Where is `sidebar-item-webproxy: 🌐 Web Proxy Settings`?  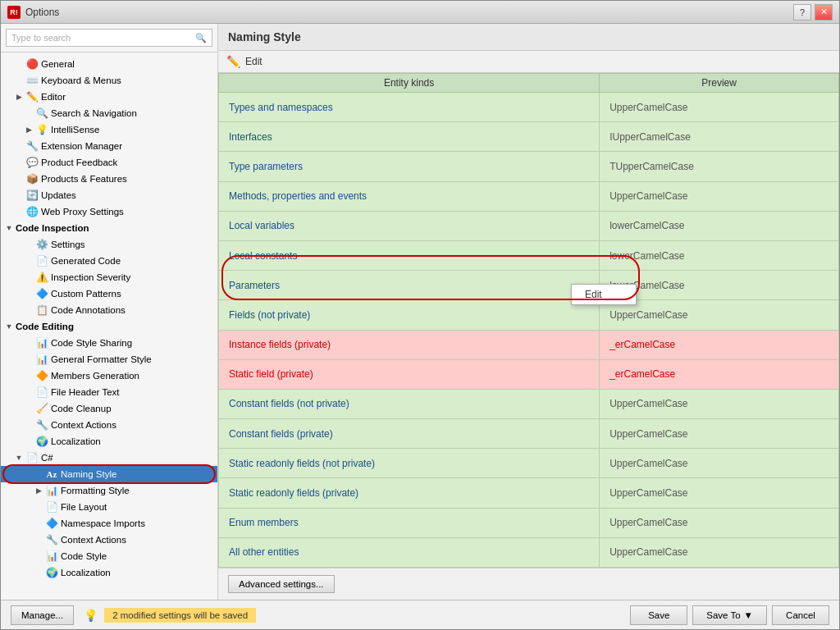 sidebar-item-webproxy: 🌐 Web Proxy Settings is located at coordinates (109, 212).